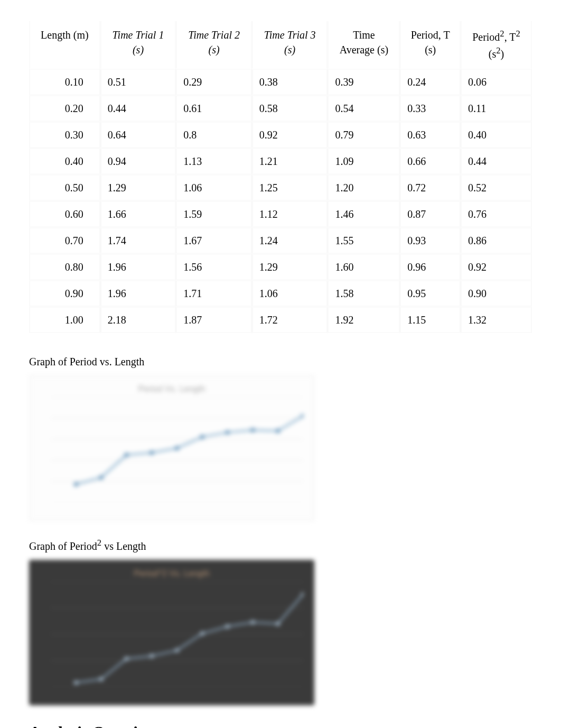 Image resolution: width=561 pixels, height=728 pixels. I want to click on header-trial2: Time Trial 2 (s), so click(214, 45).